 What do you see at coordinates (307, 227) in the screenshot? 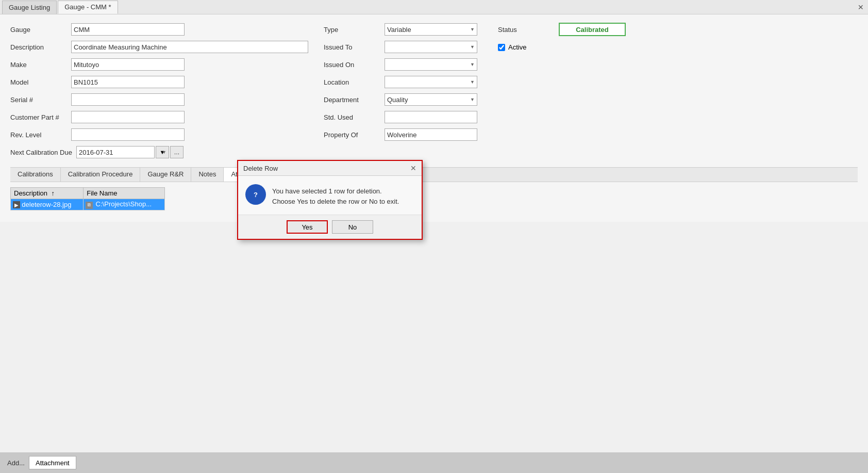
I see `modal-yes-button: Yes` at bounding box center [307, 227].